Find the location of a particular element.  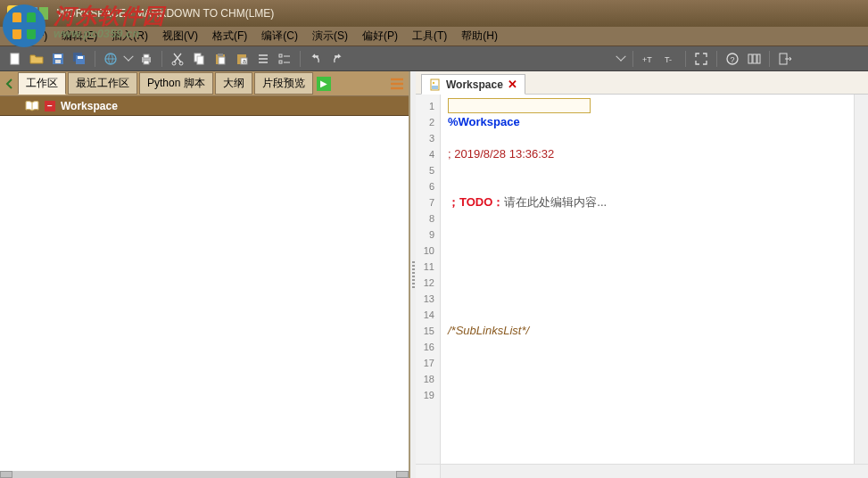

font-decrease-button: T- is located at coordinates (670, 59).